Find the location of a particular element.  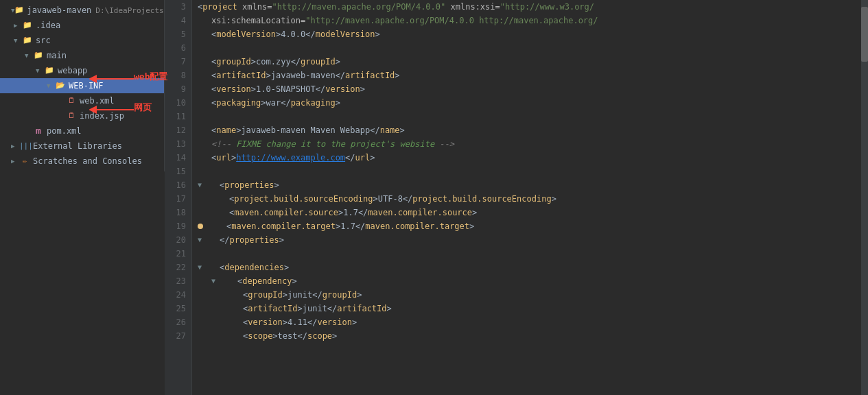

line-num-11: 11 is located at coordinates (176, 117).